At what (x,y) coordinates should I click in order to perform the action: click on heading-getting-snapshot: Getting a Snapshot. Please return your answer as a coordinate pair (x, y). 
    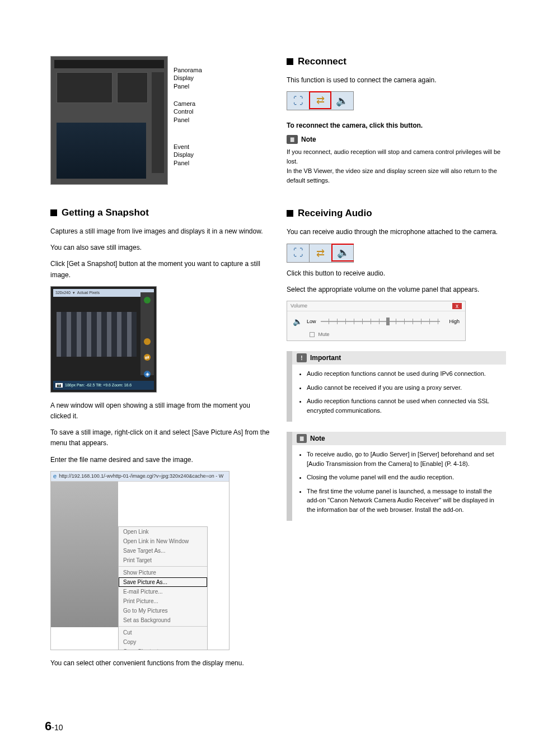
    Looking at the image, I should click on (160, 213).